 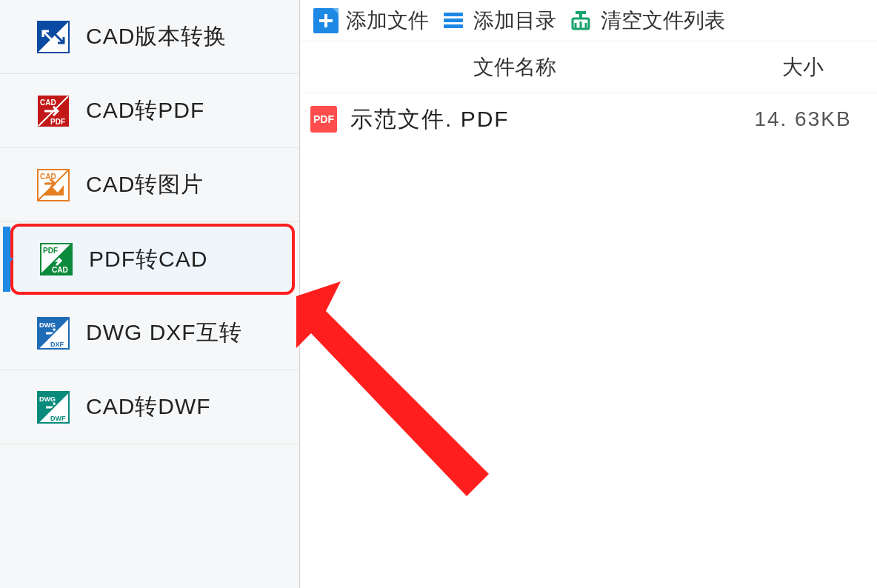 What do you see at coordinates (148, 259) in the screenshot?
I see `sidebar-item-label: PDF转CAD` at bounding box center [148, 259].